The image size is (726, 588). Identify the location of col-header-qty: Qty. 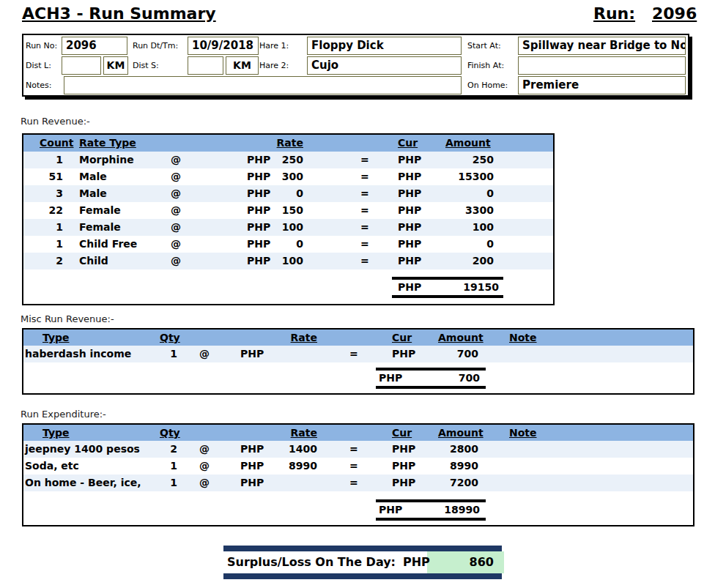
(170, 338).